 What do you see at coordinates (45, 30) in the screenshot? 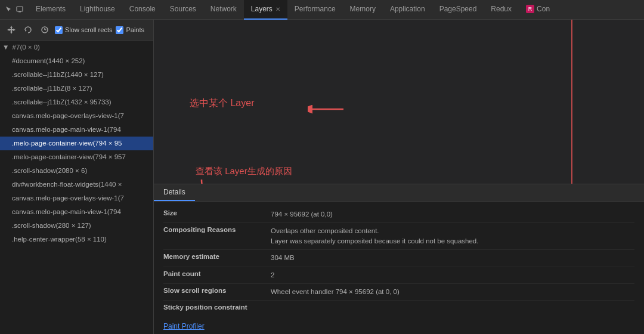
I see `reset-tool-button` at bounding box center [45, 30].